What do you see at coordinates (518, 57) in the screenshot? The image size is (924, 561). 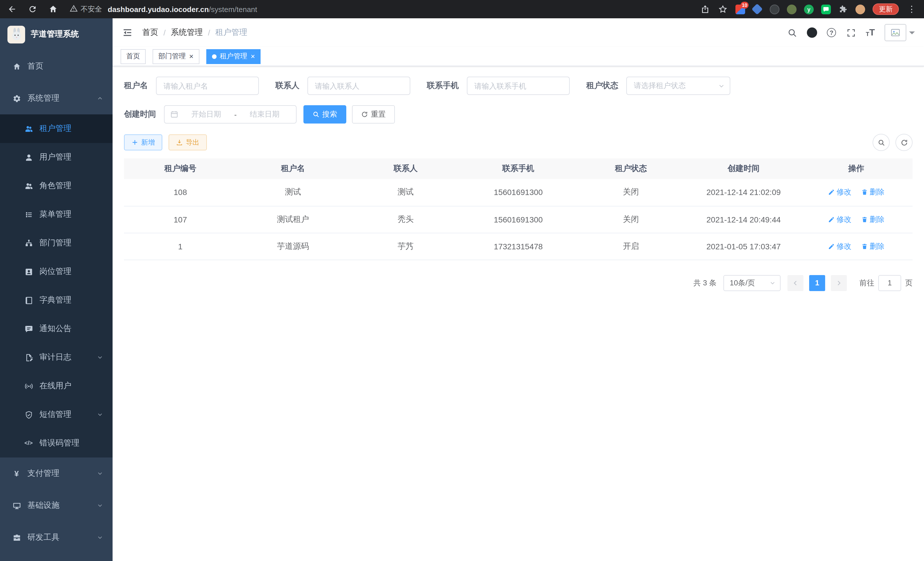 I see `tags-view: 首页 部门管理 × 租户管理 ×` at bounding box center [518, 57].